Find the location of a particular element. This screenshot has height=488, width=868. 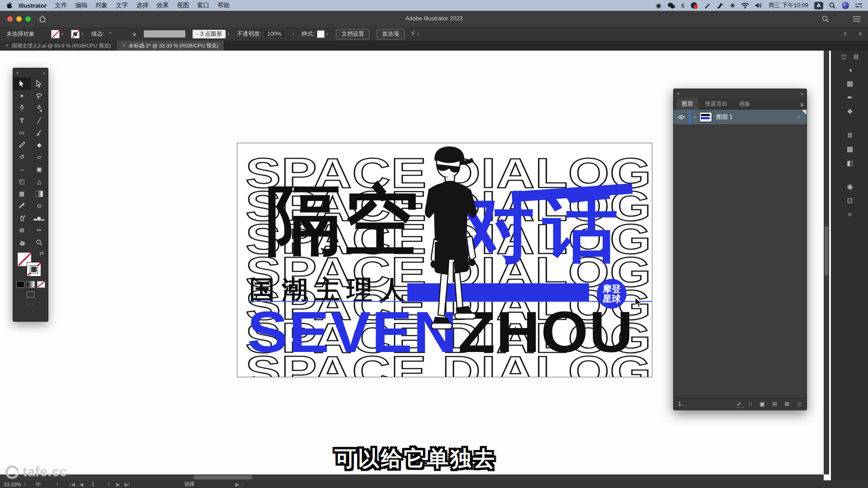

opacity-value: 100% is located at coordinates (274, 34).